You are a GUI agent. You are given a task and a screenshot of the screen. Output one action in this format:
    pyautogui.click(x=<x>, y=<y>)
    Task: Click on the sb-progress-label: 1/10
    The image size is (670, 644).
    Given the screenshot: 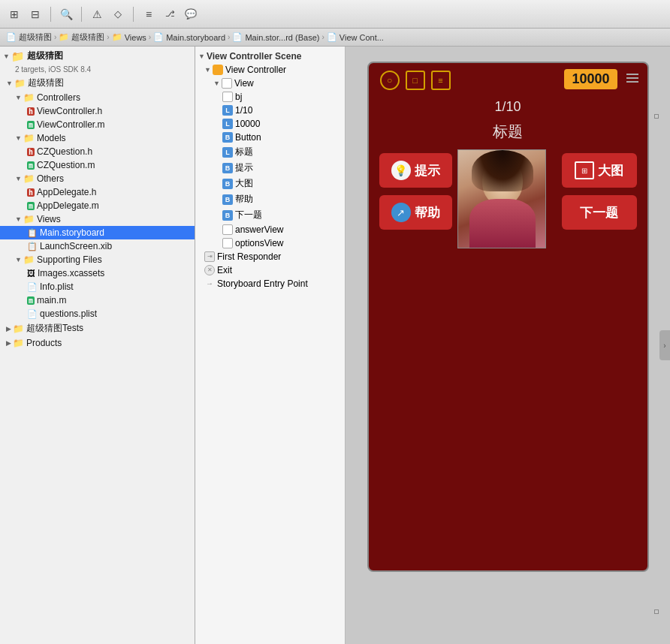 What is the action you would take?
    pyautogui.click(x=243, y=110)
    